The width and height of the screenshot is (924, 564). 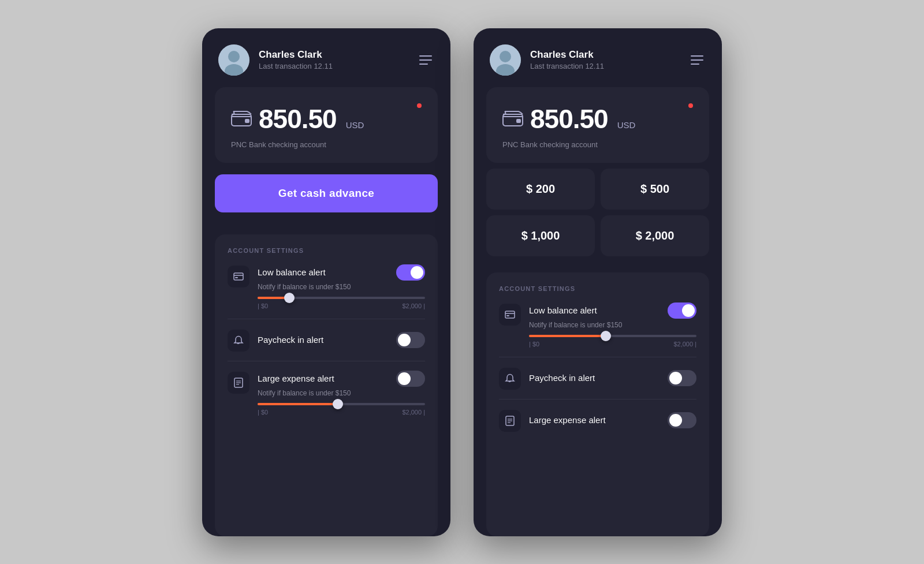 What do you see at coordinates (685, 344) in the screenshot?
I see `low-balance-max-2: $2,000 |` at bounding box center [685, 344].